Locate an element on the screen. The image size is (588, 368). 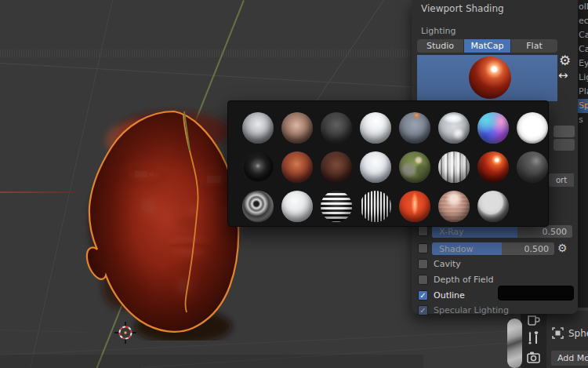
matcap-preview-sphere is located at coordinates (490, 78).